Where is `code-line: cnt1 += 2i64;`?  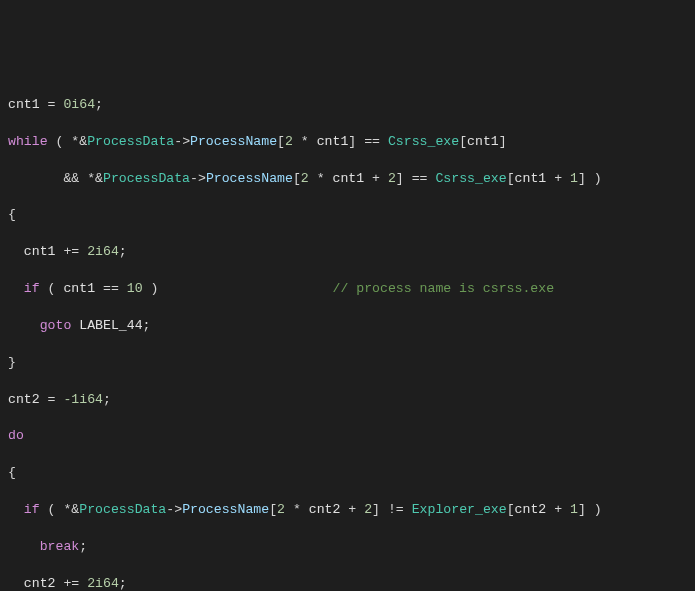
code-line: cnt1 += 2i64; is located at coordinates (352, 252).